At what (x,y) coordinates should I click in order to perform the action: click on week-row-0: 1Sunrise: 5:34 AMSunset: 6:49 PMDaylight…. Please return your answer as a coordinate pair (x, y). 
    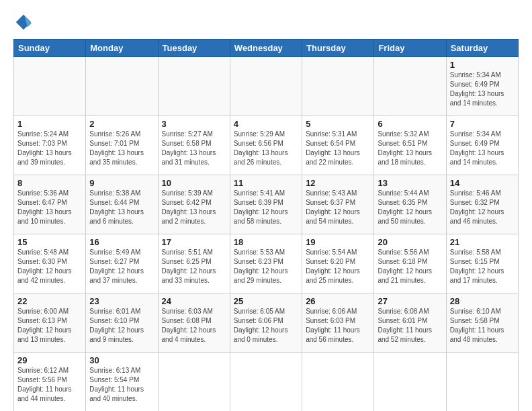
    Looking at the image, I should click on (266, 87).